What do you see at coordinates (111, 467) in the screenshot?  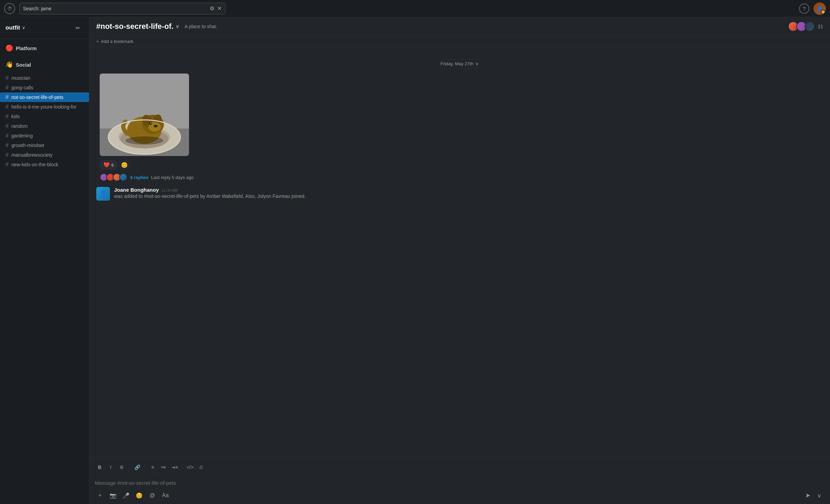 I see `italic-button: I` at bounding box center [111, 467].